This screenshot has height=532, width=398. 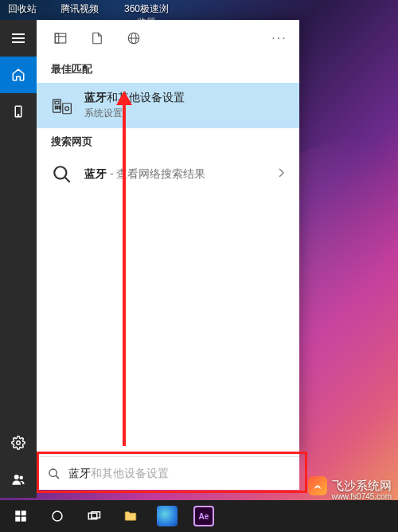 I want to click on edge-icon, so click(x=167, y=516).